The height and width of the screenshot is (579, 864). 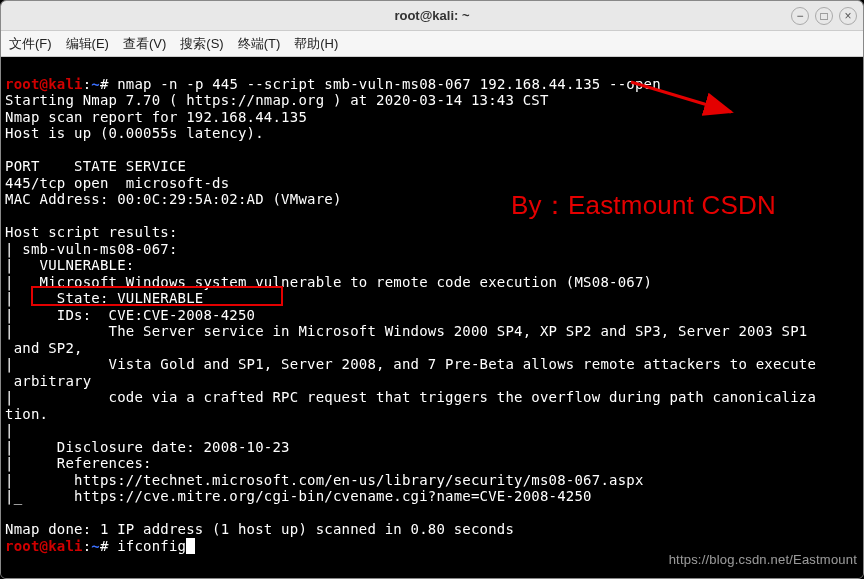 I want to click on output-line: Nmap done: 1 IP address (1 host up) scan…, so click(x=260, y=529).